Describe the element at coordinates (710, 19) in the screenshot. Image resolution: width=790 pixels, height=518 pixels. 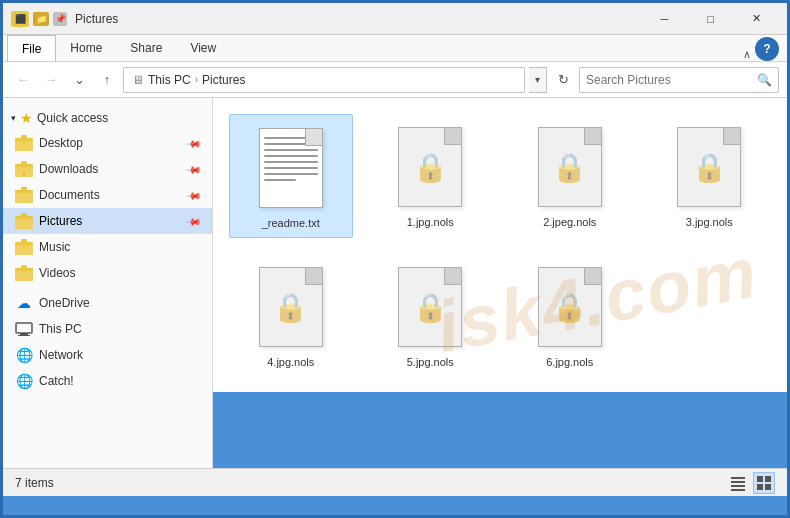
I see `window-controls: ─ □ ✕` at that location.